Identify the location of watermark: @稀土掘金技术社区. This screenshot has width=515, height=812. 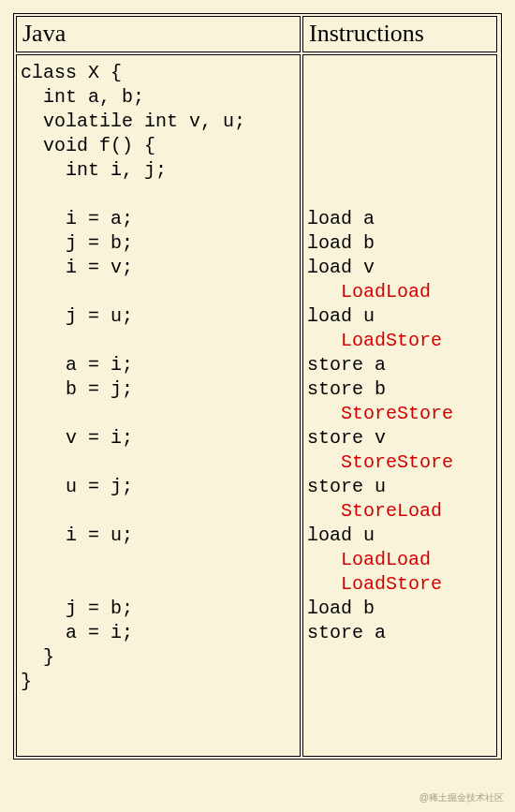
(462, 798).